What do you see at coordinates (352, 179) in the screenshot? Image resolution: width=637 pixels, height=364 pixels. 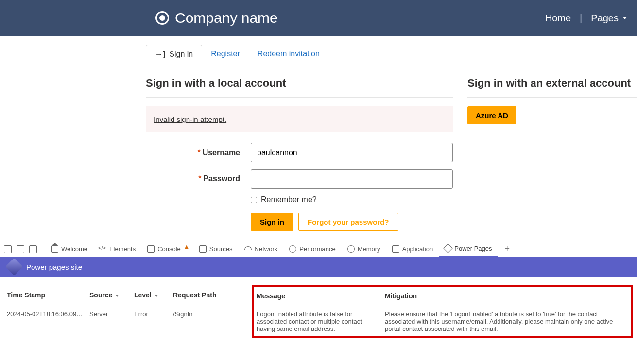 I see `password-input` at bounding box center [352, 179].